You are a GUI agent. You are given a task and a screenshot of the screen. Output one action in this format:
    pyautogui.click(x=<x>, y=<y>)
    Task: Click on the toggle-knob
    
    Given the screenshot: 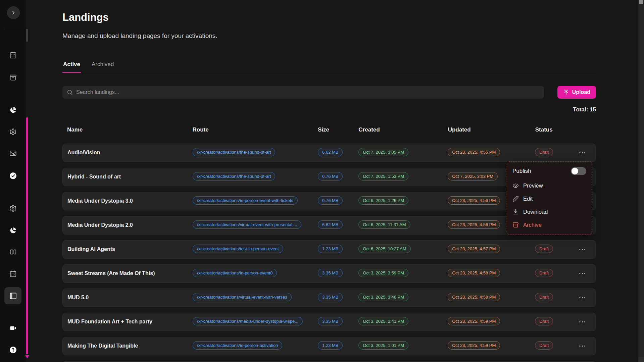 What is the action you would take?
    pyautogui.click(x=575, y=171)
    